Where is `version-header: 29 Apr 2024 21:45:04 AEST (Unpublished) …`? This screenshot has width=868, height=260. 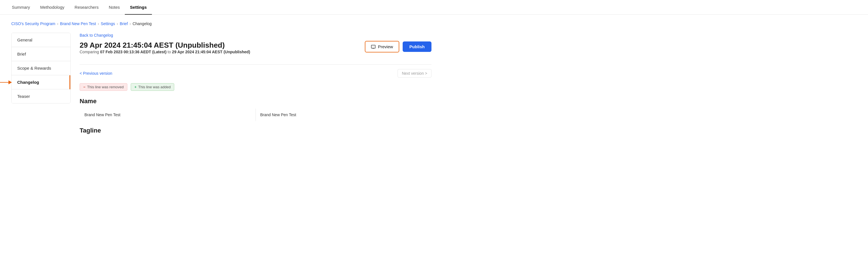 version-header: 29 Apr 2024 21:45:04 AEST (Unpublished) … is located at coordinates (255, 50).